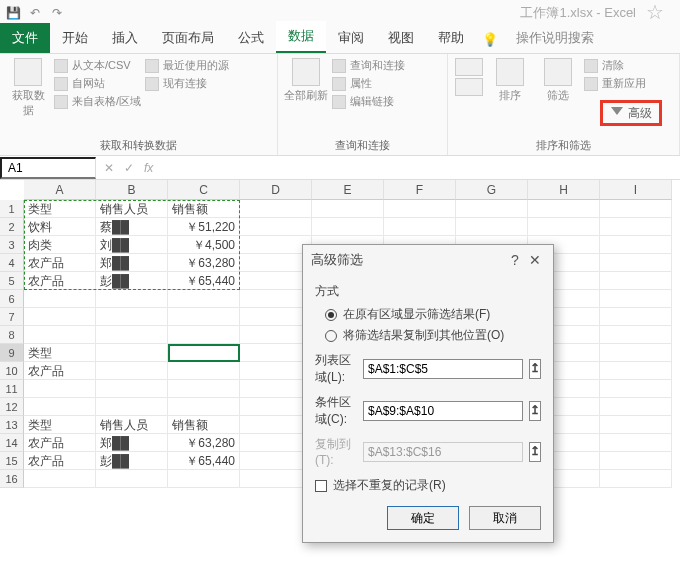 The image size is (680, 583). I want to click on from-csv-button: 从文本/CSV, so click(98, 66).